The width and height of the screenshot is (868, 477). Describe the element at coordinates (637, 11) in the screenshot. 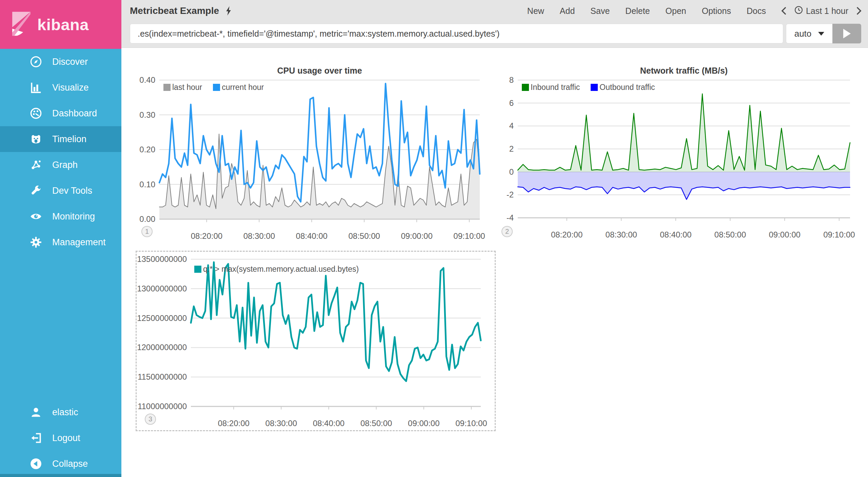

I see `menu-item-delete: Delete` at that location.